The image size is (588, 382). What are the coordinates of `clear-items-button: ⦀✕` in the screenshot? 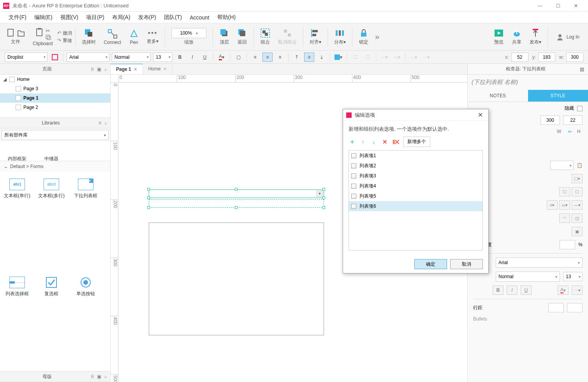 It's located at (396, 142).